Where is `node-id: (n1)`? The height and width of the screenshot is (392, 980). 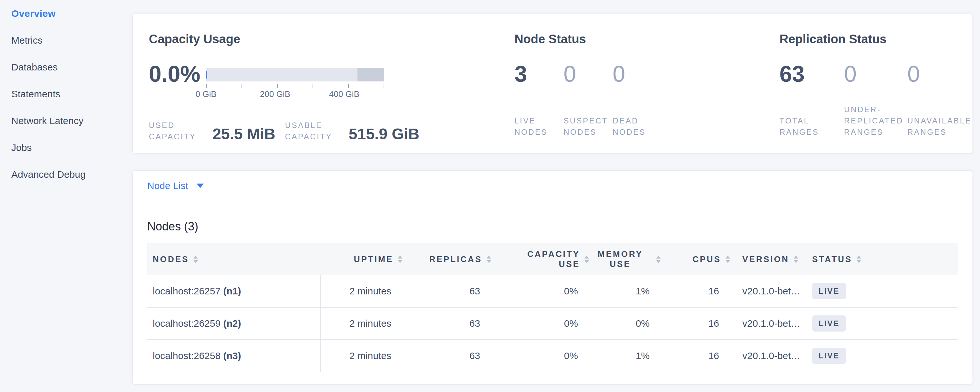 node-id: (n1) is located at coordinates (232, 291).